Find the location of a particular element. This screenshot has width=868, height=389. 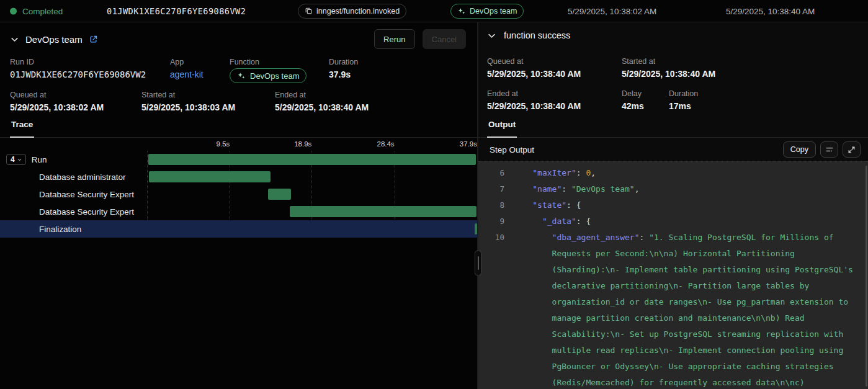

field-started-at: Started at 5/29/2025, 10:38:03 AM is located at coordinates (189, 102).